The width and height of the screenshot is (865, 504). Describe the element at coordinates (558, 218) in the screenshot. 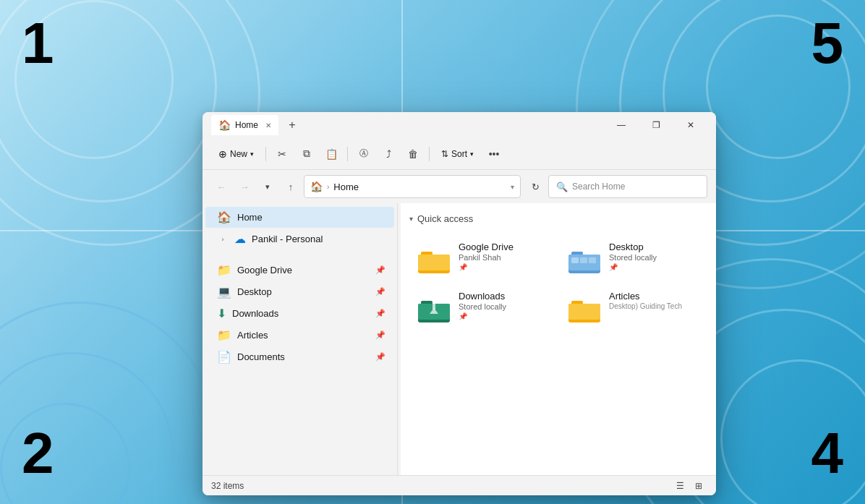

I see `quick-access-header: ▾ Quick access` at that location.